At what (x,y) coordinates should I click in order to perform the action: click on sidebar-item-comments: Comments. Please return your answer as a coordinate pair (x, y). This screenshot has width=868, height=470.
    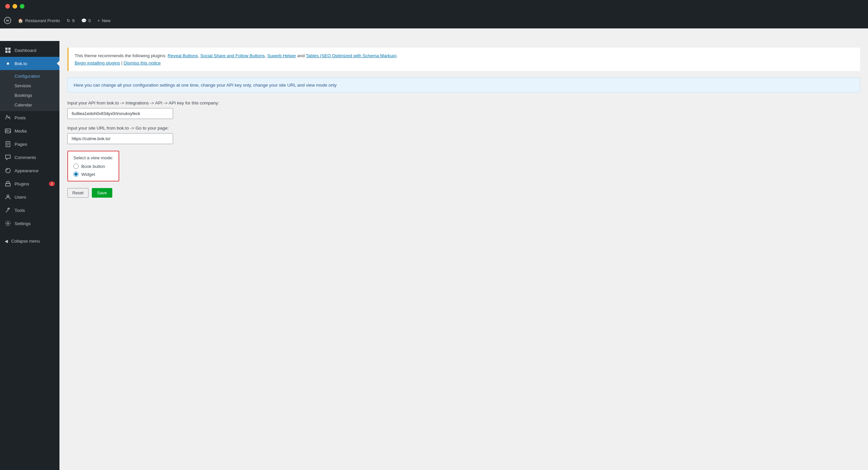
    Looking at the image, I should click on (30, 157).